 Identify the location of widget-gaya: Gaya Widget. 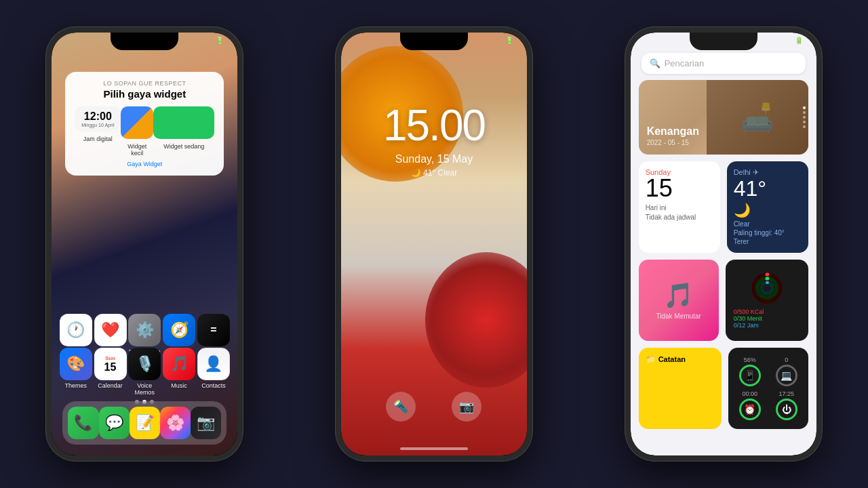
(144, 164).